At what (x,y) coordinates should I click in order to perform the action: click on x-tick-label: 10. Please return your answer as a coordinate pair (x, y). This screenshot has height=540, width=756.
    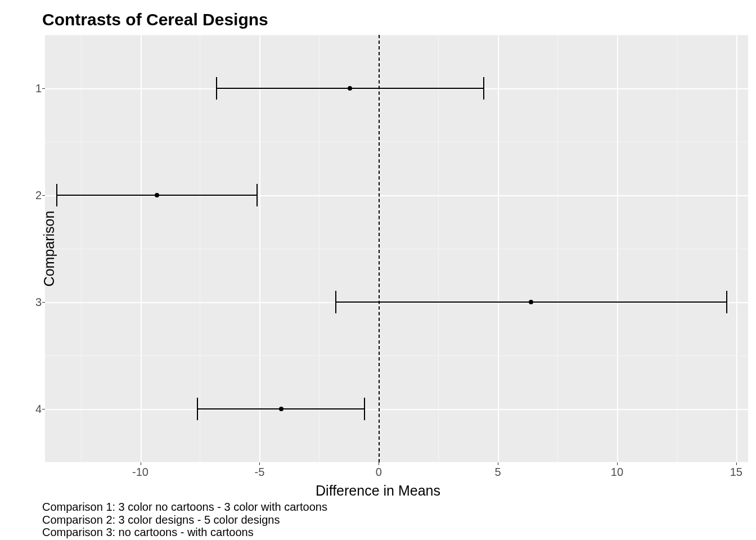
    Looking at the image, I should click on (617, 472).